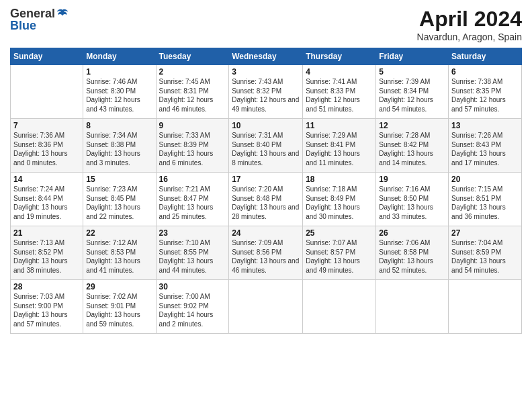  I want to click on calendar-col-saturday: Saturday, so click(485, 56).